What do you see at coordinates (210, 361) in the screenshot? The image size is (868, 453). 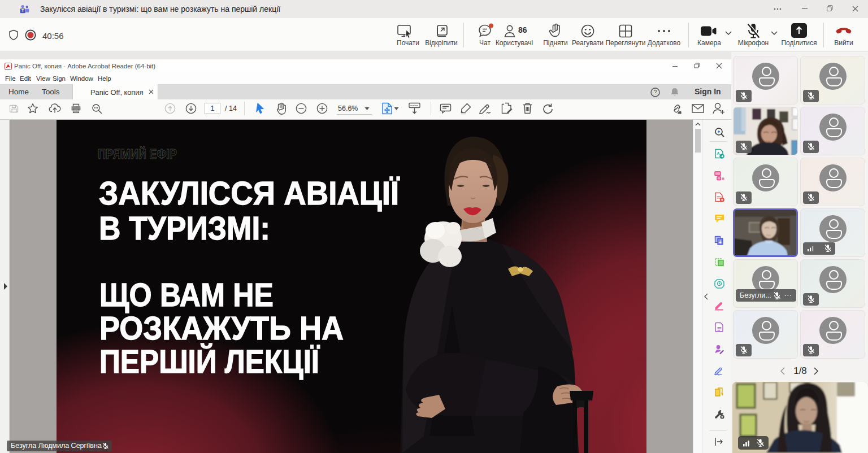 I see `svg-text: ПЕРШІЙ ЛЕКЦІЇ` at bounding box center [210, 361].